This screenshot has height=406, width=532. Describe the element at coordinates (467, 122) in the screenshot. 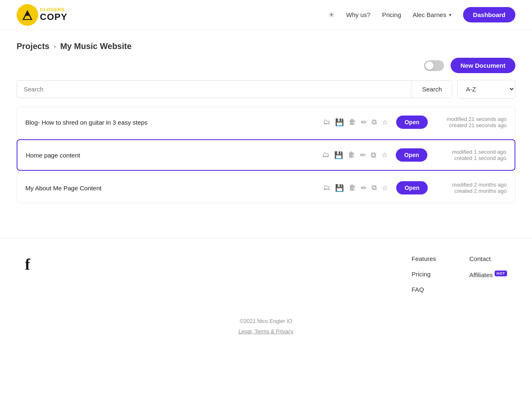

I see `doc-metadata: modified 21 seconds ago created 21 secon…` at that location.